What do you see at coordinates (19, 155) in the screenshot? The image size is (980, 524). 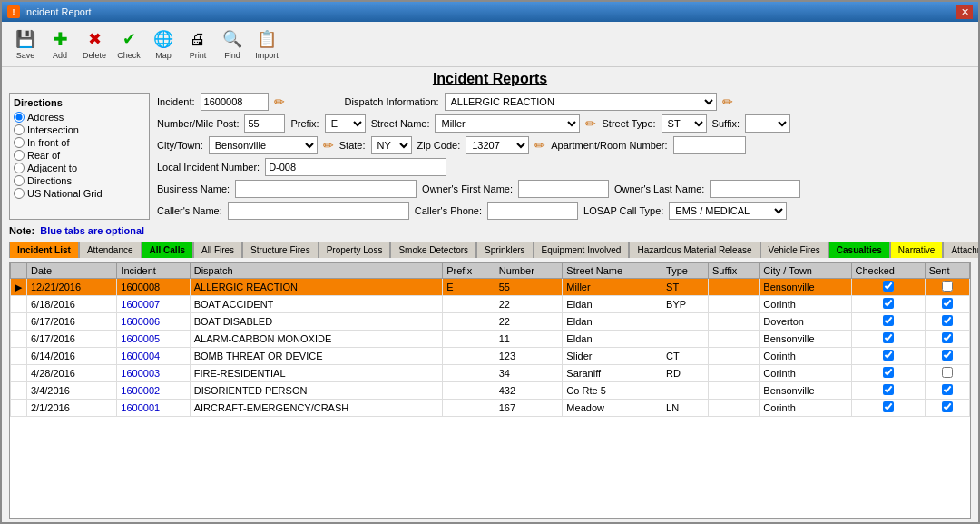 I see `radio-rear-input` at bounding box center [19, 155].